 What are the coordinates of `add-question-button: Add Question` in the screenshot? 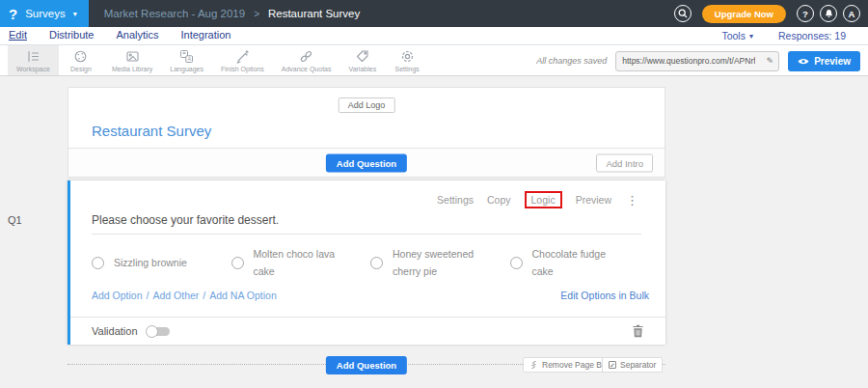 It's located at (366, 162).